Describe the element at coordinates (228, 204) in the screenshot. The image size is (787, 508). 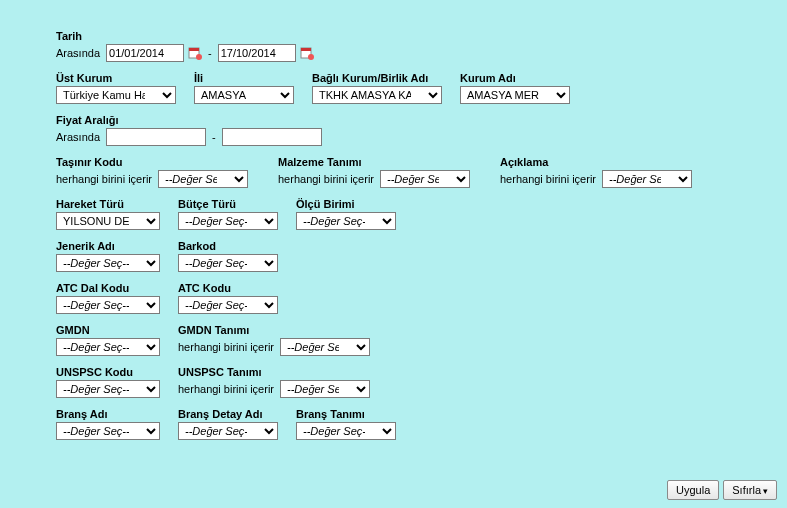
I see `butce-label: Bütçe Türü` at that location.